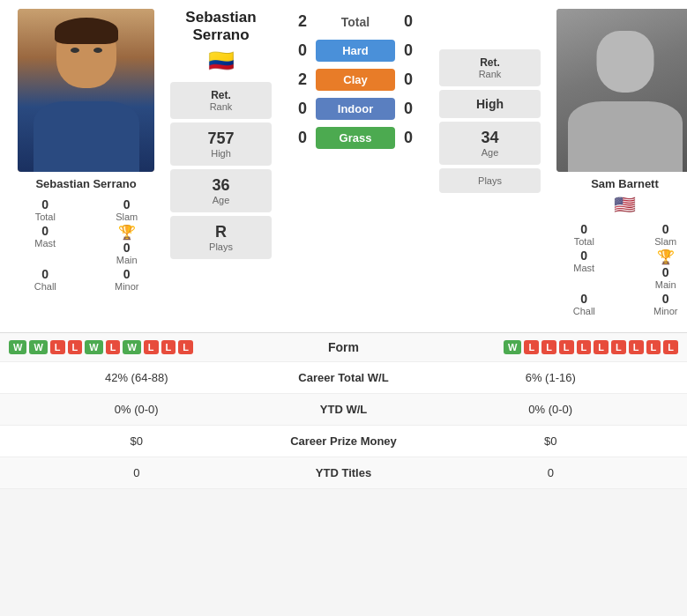  I want to click on stat-total-left: 0 Total, so click(46, 210).